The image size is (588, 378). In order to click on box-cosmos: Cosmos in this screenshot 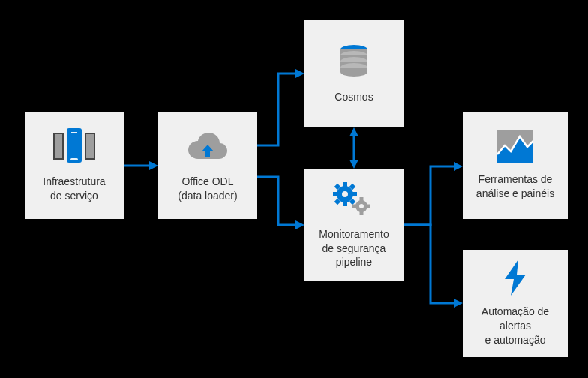, I will do `click(354, 74)`.